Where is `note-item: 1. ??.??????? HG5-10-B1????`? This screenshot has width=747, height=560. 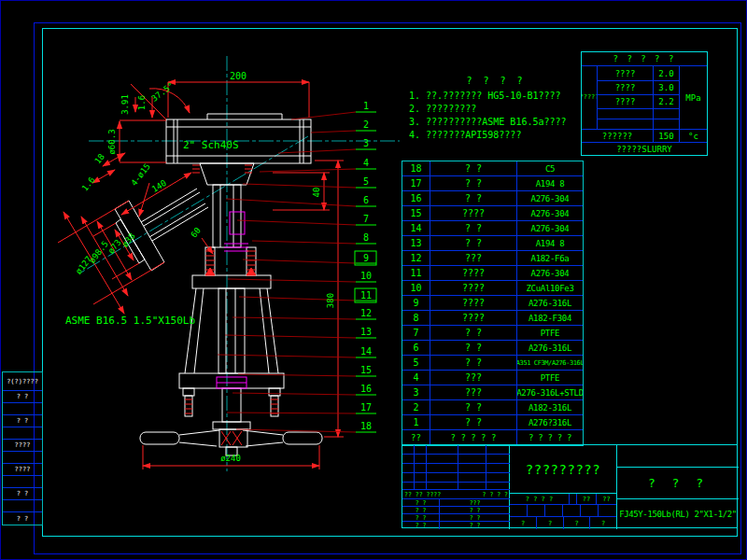 note-item: 1. ??.??????? HG5-10-B1???? is located at coordinates (496, 96).